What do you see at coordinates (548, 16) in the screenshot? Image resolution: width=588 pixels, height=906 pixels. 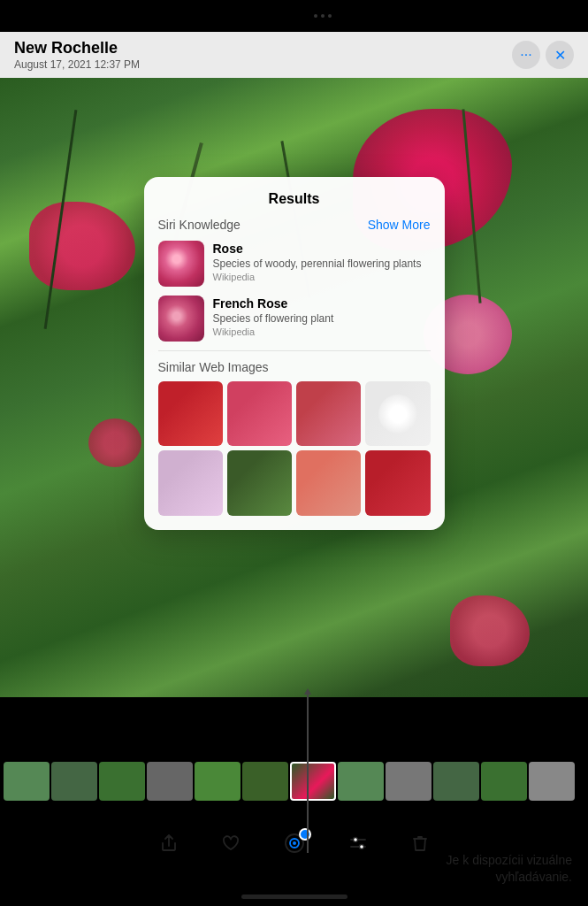 I see `status-right: ▾ 100% ▮` at bounding box center [548, 16].